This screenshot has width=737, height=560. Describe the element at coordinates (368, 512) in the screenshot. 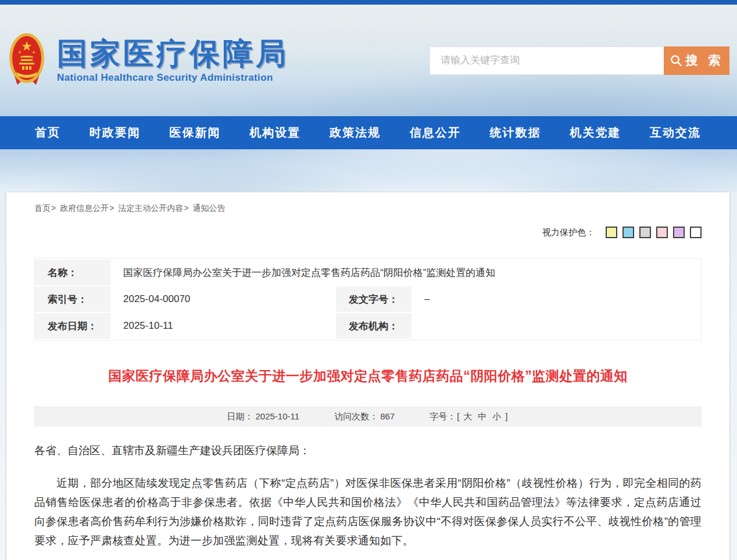

I see `article-paragraph-1: 近期，部分地区陆续发现定点零售药店（下称“定点药店”）对医保非医保患者采用“阴阳…` at that location.